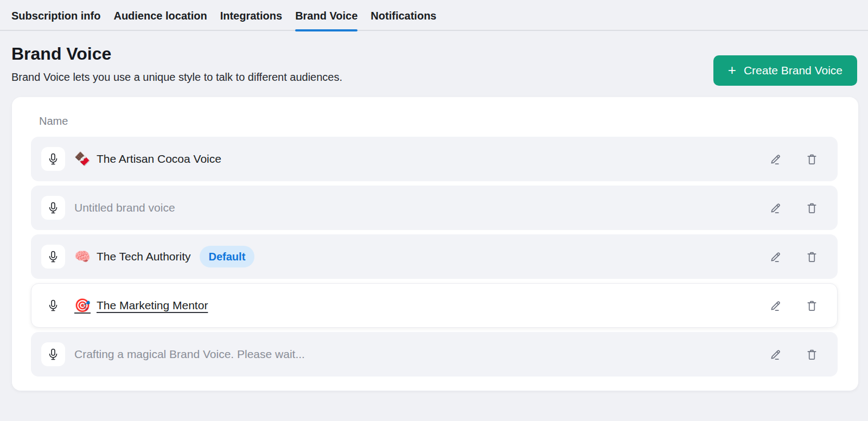  What do you see at coordinates (132, 257) in the screenshot?
I see `brand-voice-name: 🧠 The Tech Authority` at bounding box center [132, 257].